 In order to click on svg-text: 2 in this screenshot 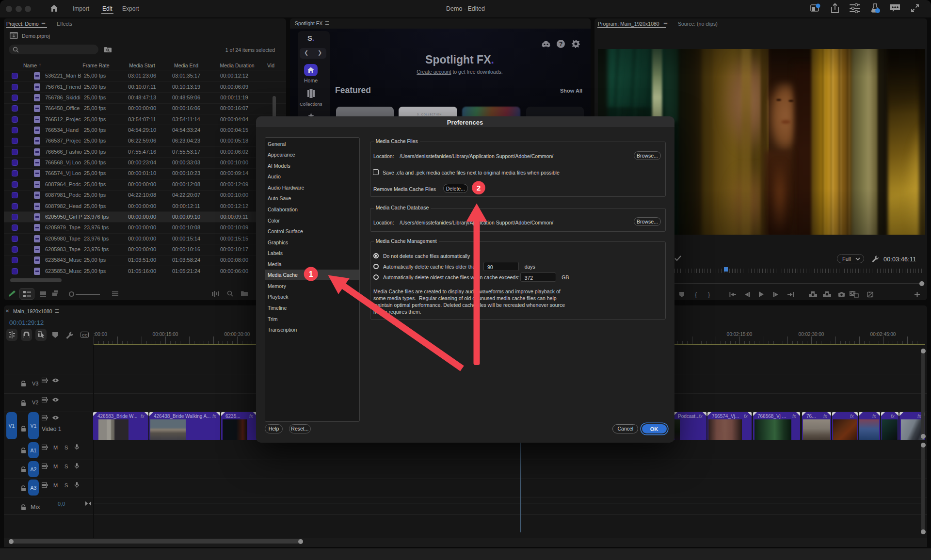, I will do `click(479, 188)`.